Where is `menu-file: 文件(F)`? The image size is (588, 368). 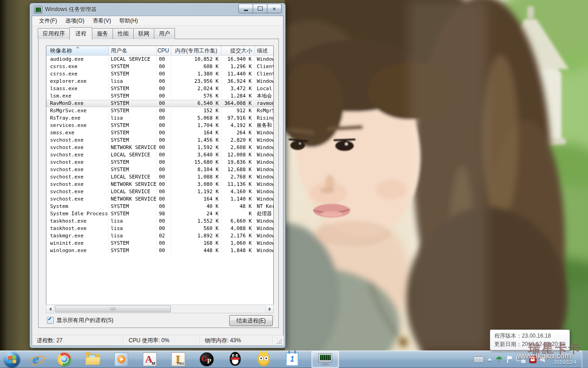
menu-file: 文件(F) is located at coordinates (48, 21).